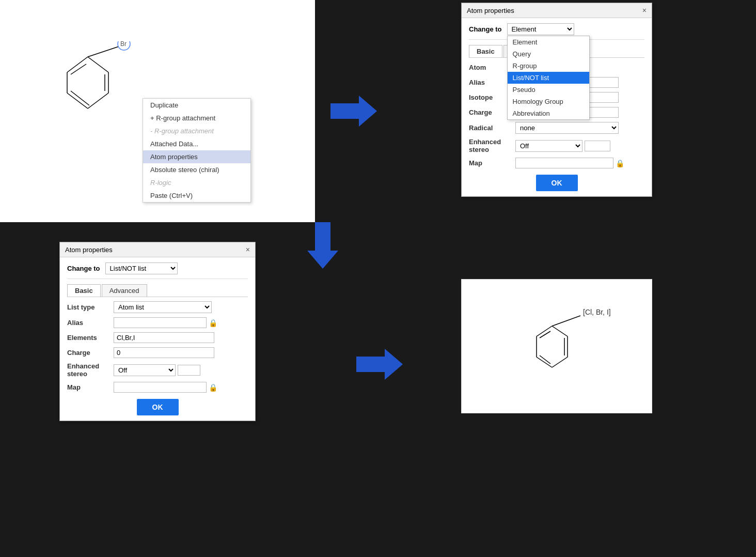 The width and height of the screenshot is (756, 557). Describe the element at coordinates (163, 307) in the screenshot. I see `list-type-select: Atom list` at that location.